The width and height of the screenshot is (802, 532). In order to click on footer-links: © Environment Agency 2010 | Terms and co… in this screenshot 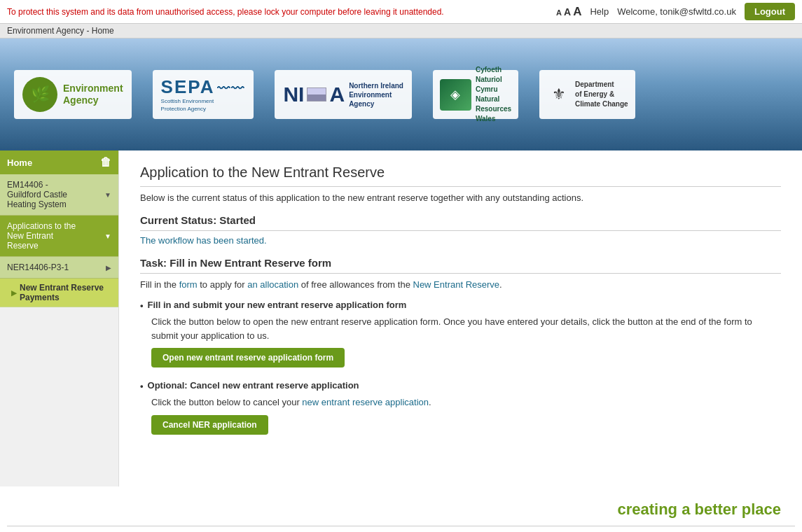, I will do `click(401, 529)`.